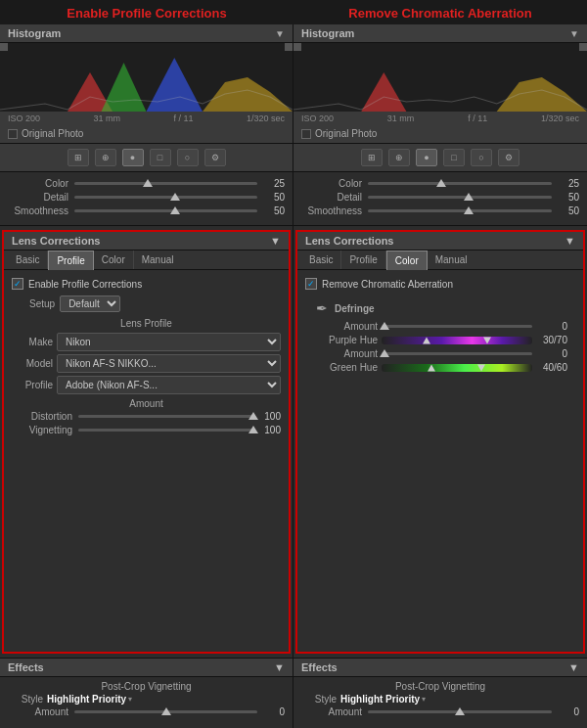 The height and width of the screenshot is (728, 587). What do you see at coordinates (148, 183) in the screenshot?
I see `left-color-thumb` at bounding box center [148, 183].